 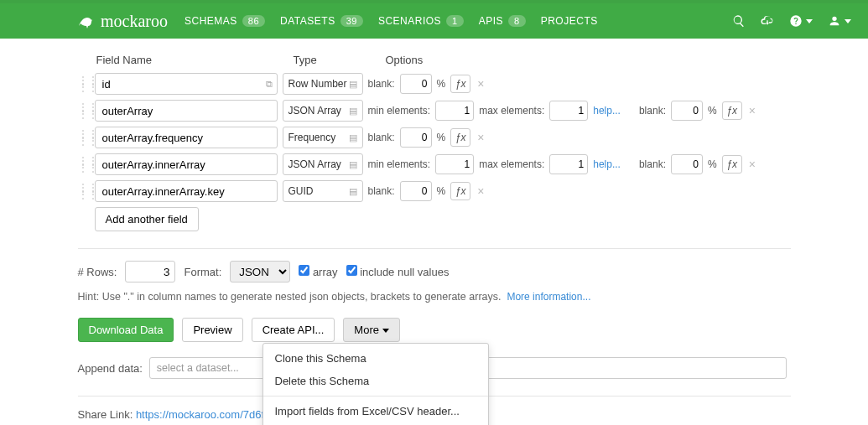 What do you see at coordinates (548, 297) in the screenshot?
I see `hint-more-link: More information...` at bounding box center [548, 297].